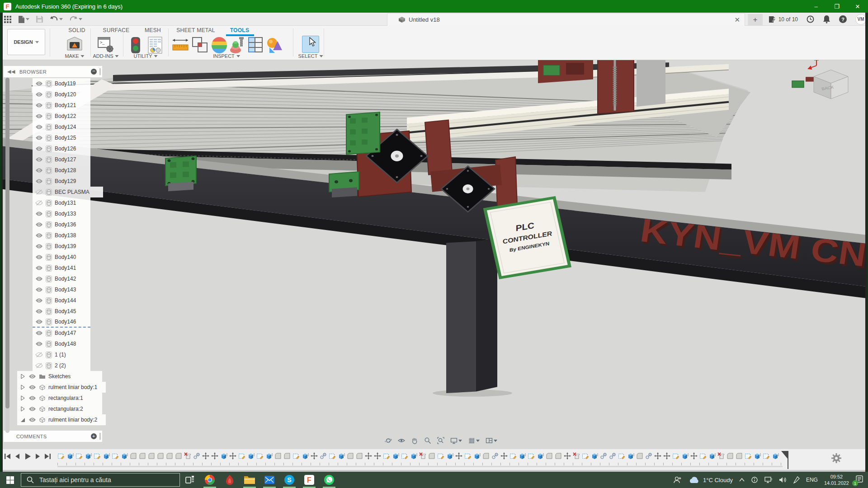  What do you see at coordinates (441, 441) in the screenshot?
I see `fit-icon` at bounding box center [441, 441].